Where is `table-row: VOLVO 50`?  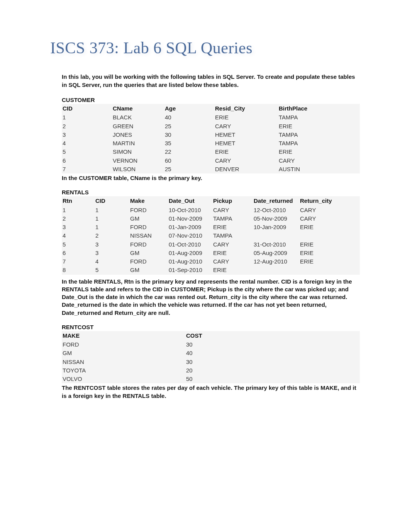
table-row: VOLVO 50 is located at coordinates (211, 379).